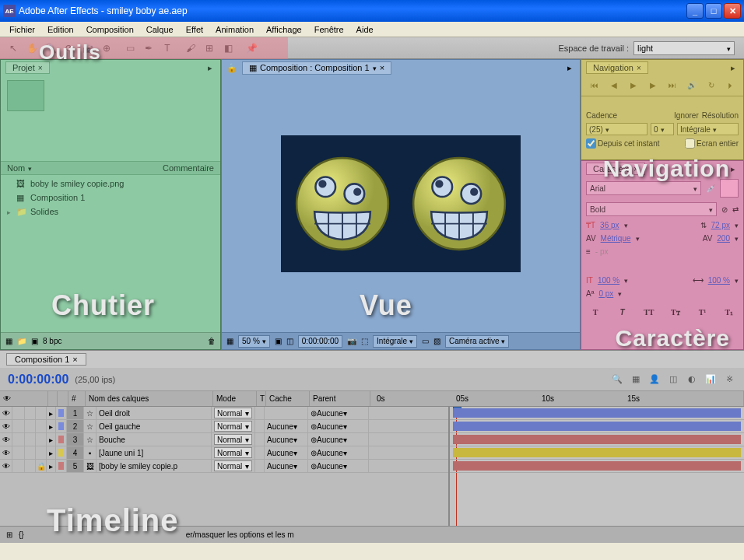 The height and width of the screenshot is (560, 744). What do you see at coordinates (595, 85) in the screenshot?
I see `first-frame-icon: ⏮` at bounding box center [595, 85].